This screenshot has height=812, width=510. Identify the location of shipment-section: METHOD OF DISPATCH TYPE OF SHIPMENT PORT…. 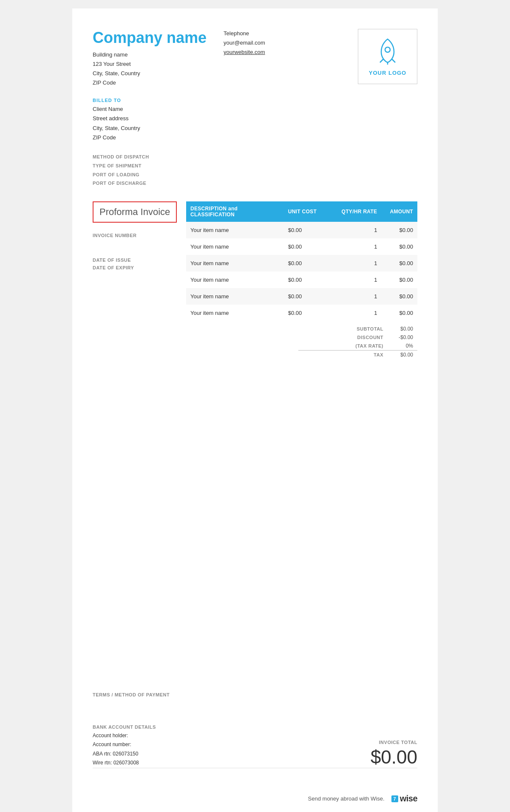
(255, 170).